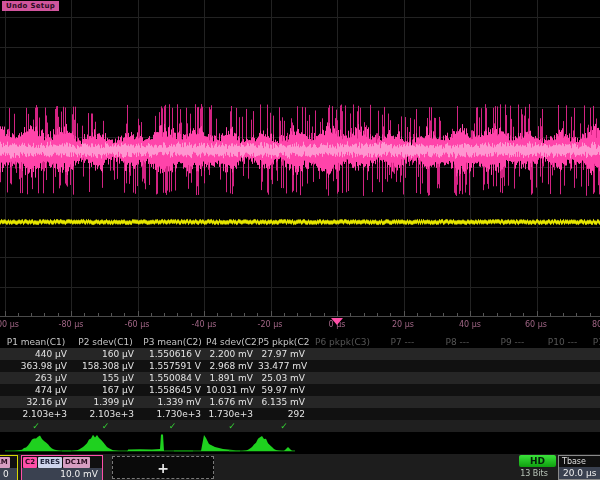 The height and width of the screenshot is (480, 600). Describe the element at coordinates (536, 324) in the screenshot. I see `time-axis-label: 60 µs` at that location.